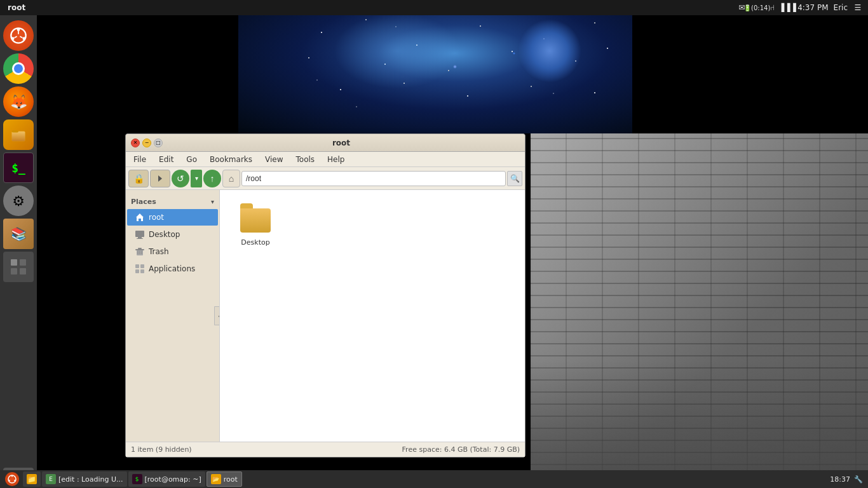 Image resolution: width=868 pixels, height=488 pixels. I want to click on launcher-settings-button: ⚙, so click(18, 201).